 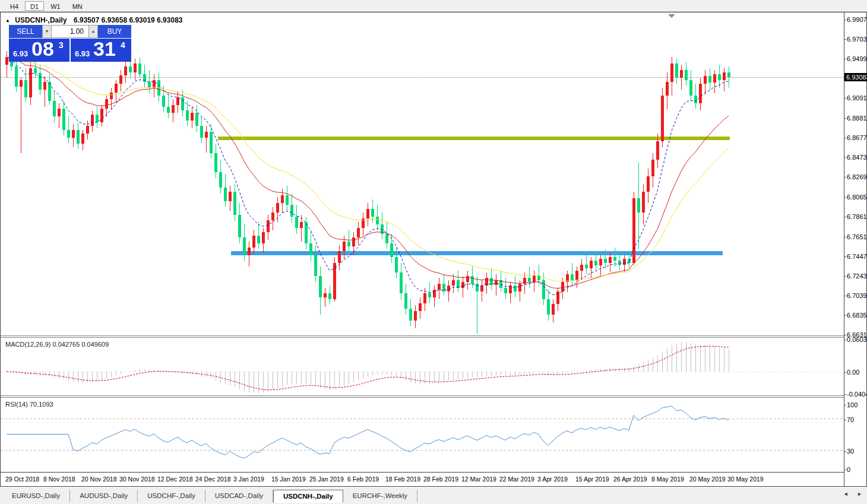 What do you see at coordinates (856, 276) in the screenshot?
I see `price-axis-label: 6.72430` at bounding box center [856, 276].